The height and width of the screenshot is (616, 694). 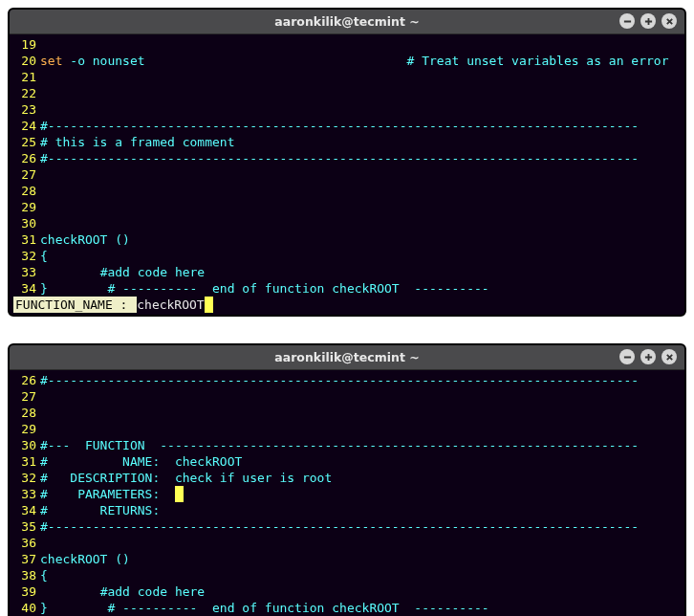 What do you see at coordinates (27, 576) in the screenshot?
I see `line-number: 38` at bounding box center [27, 576].